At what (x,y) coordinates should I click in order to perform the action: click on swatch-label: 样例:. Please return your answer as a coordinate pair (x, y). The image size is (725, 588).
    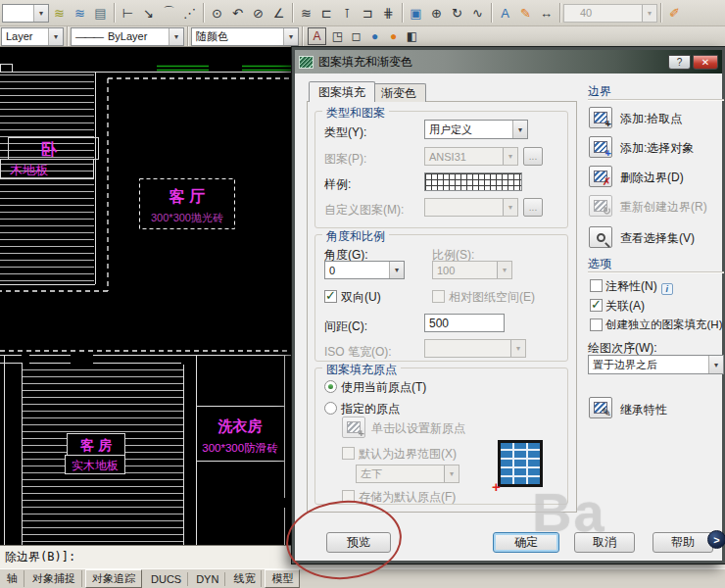
    Looking at the image, I should click on (337, 184).